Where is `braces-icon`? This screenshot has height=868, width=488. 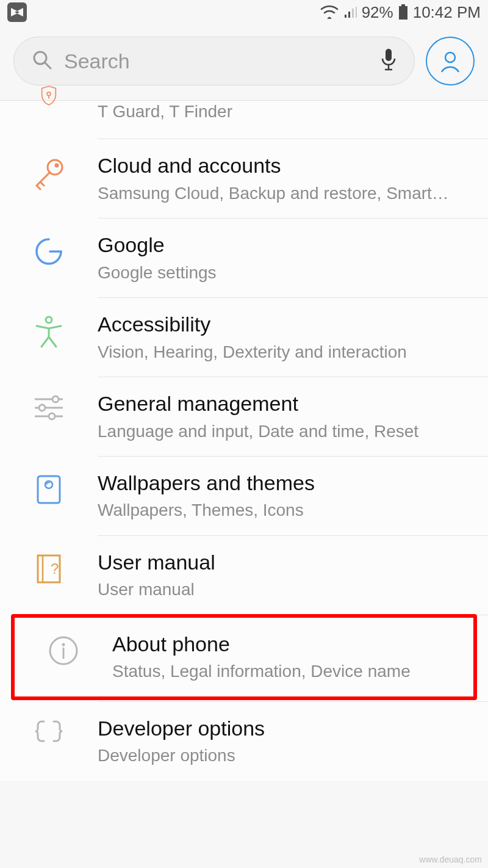
braces-icon is located at coordinates (49, 732).